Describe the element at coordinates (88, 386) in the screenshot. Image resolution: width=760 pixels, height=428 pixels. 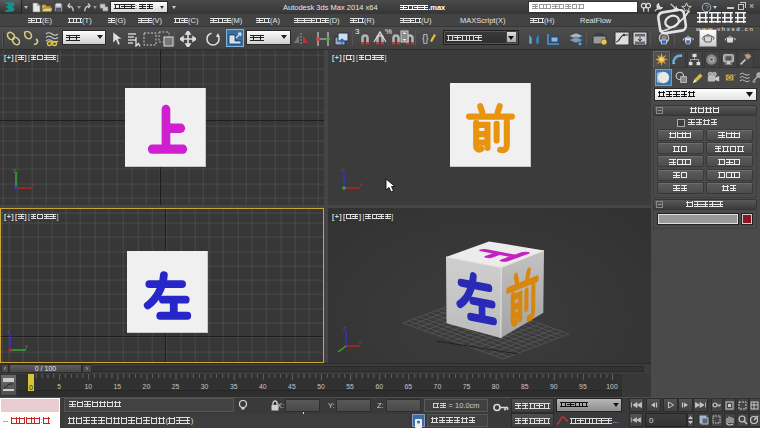
I see `svg-text: 10` at that location.